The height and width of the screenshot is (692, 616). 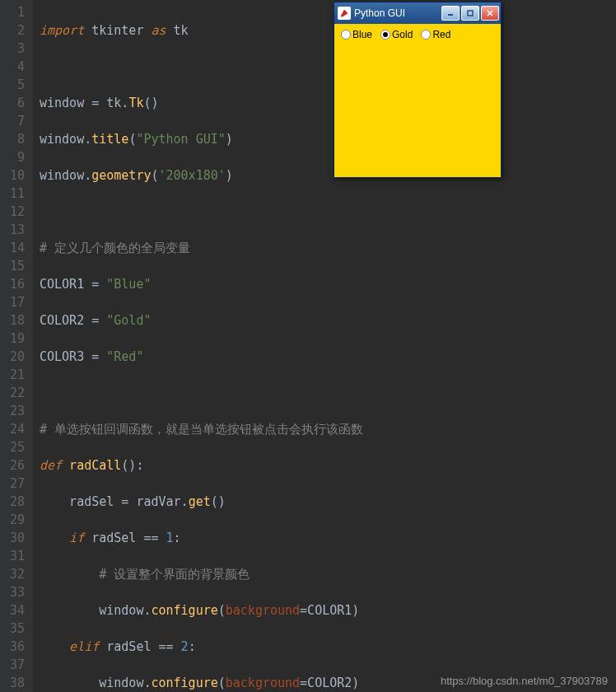 What do you see at coordinates (15, 121) in the screenshot?
I see `line-number: 7` at bounding box center [15, 121].